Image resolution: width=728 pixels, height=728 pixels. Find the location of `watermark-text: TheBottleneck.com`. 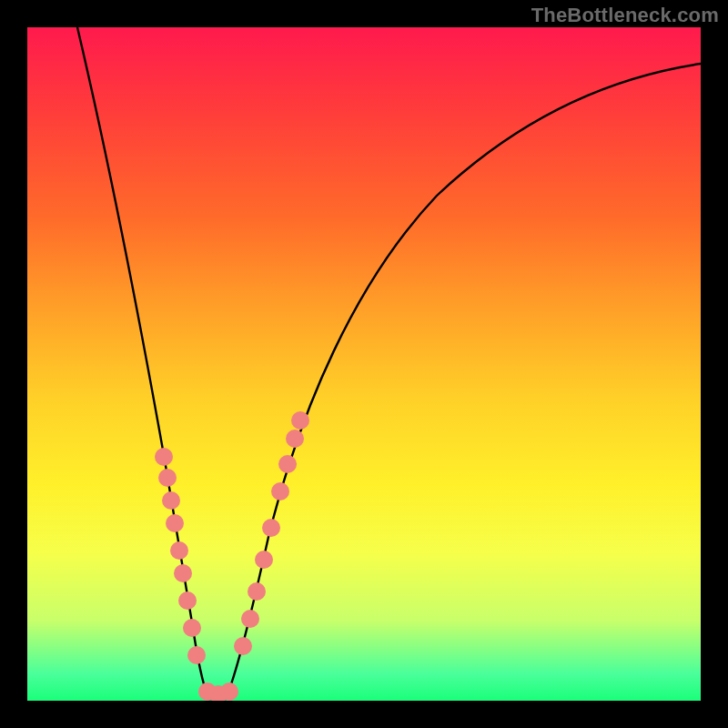

watermark-text: TheBottleneck.com is located at coordinates (625, 15).